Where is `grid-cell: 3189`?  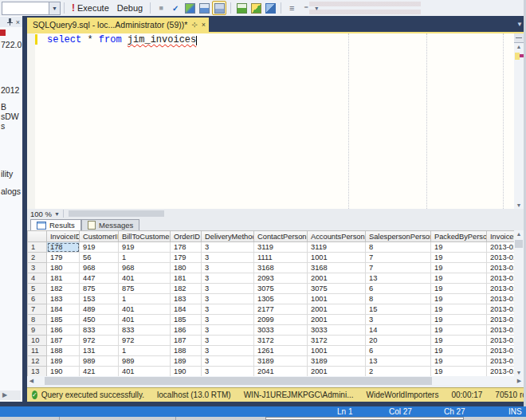
grid-cell: 3189 is located at coordinates (336, 362).